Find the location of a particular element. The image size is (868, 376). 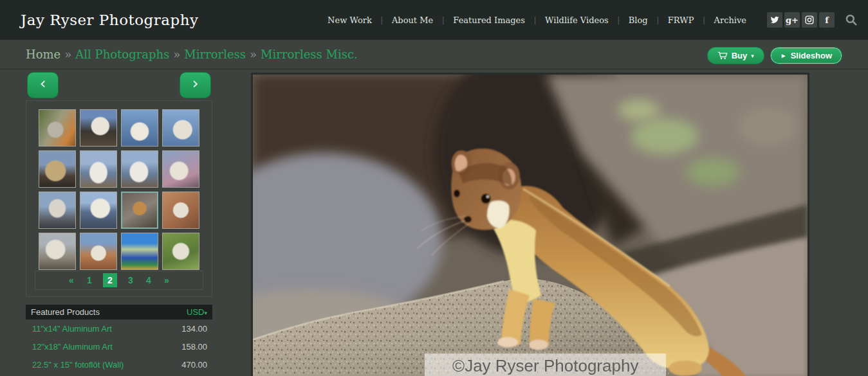

breadcrumb: Home»All Photographs»Mirrorless»Mirrorle… is located at coordinates (192, 54).